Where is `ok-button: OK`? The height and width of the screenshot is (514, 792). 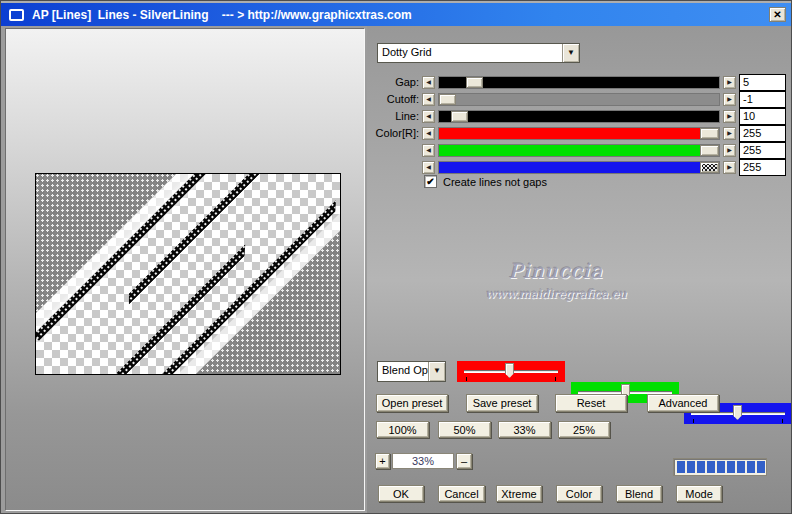
ok-button: OK is located at coordinates (401, 494).